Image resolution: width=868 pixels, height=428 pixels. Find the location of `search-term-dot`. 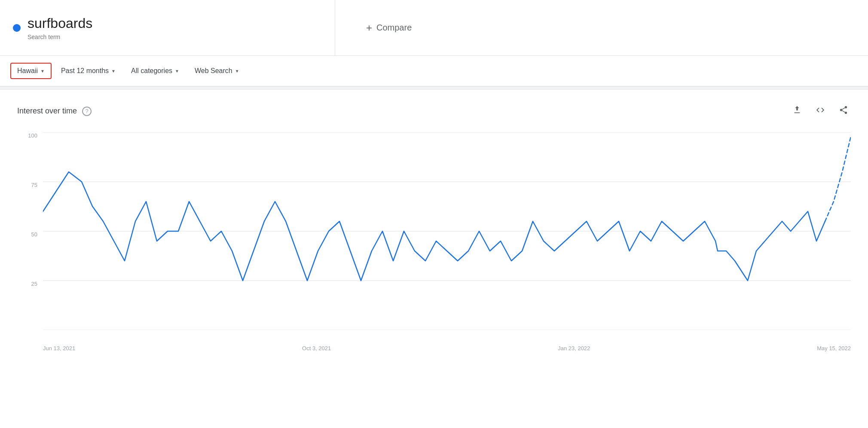

search-term-dot is located at coordinates (17, 28).